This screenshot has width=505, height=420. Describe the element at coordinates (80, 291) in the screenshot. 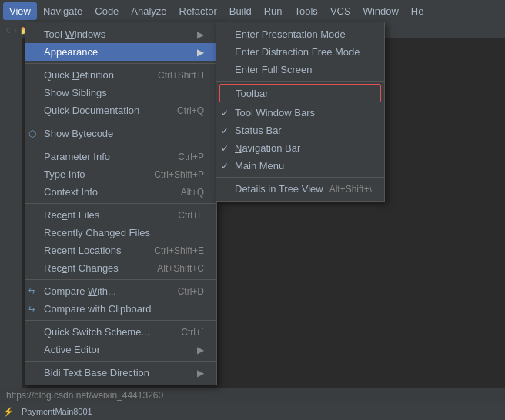

I see `compare-with-label: Compare With...` at that location.